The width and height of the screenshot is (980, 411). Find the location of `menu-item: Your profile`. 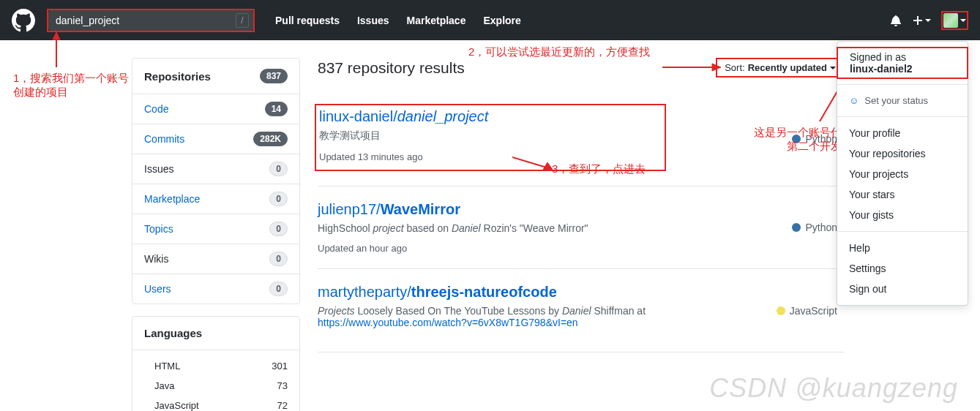

menu-item: Your profile is located at coordinates (902, 133).